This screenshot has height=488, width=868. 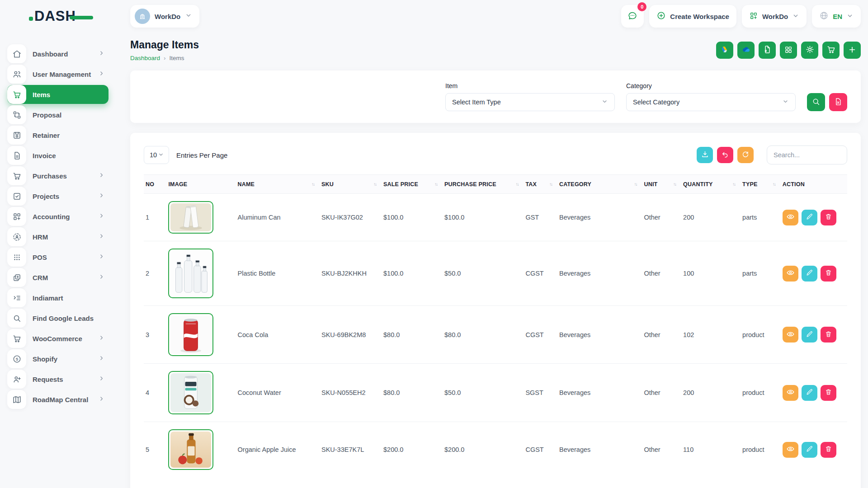 What do you see at coordinates (61, 16) in the screenshot?
I see `dash-logo: DASH` at bounding box center [61, 16].